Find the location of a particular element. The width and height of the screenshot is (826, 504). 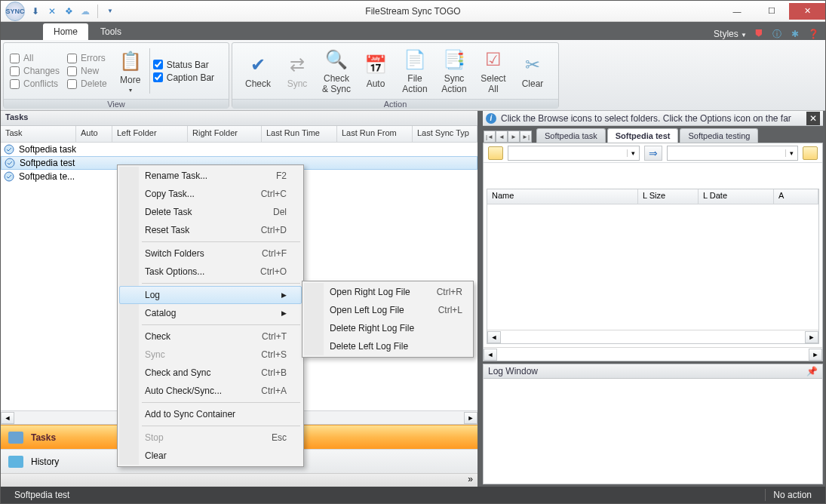

chk-all: All is located at coordinates (35, 58).